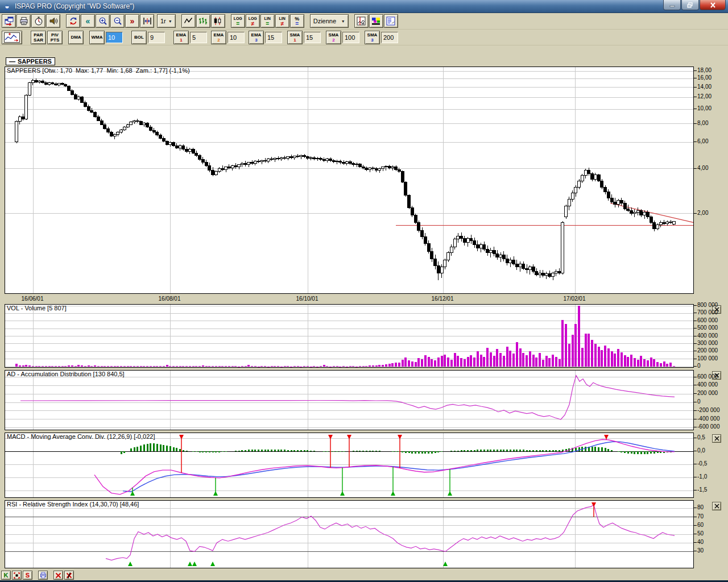 The image size is (728, 582). What do you see at coordinates (117, 21) in the screenshot?
I see `zoom-out-button` at bounding box center [117, 21].